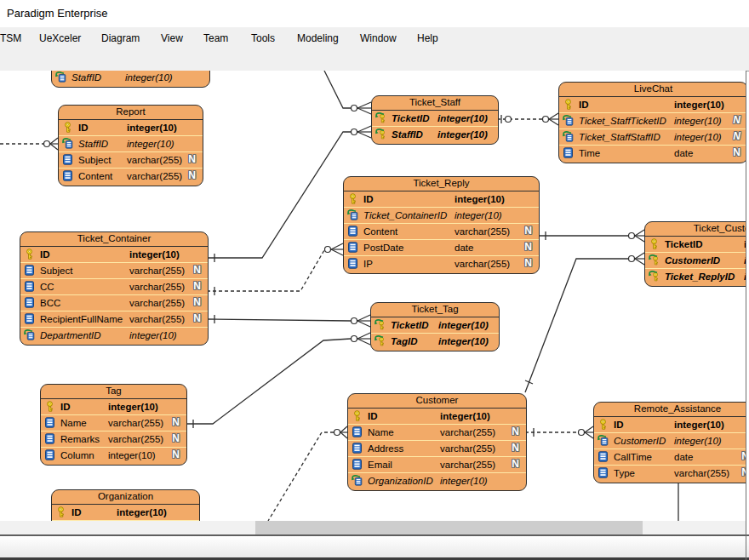 This screenshot has height=560, width=749. I want to click on entity-remote-assistance: Remote_AssistanceIDinteger(10)CustomerID…, so click(670, 443).